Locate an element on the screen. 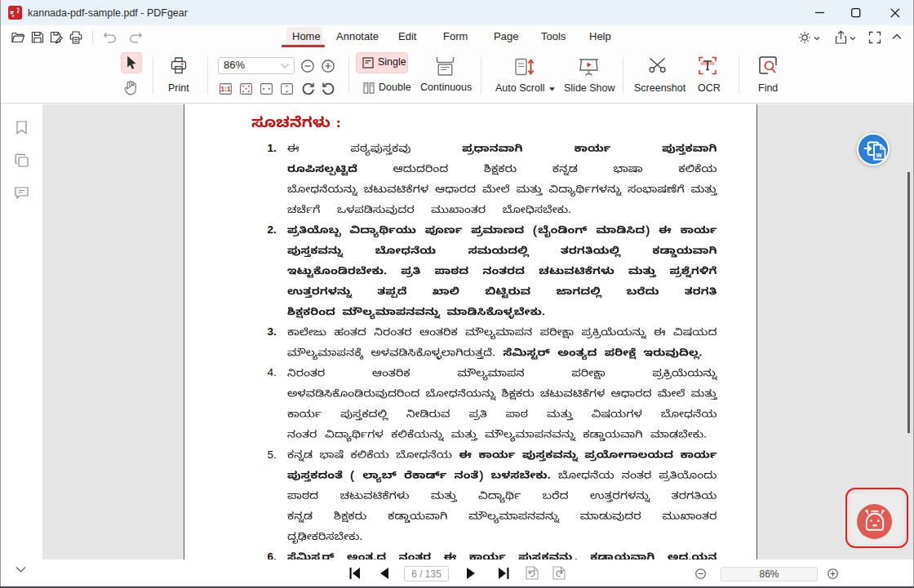 This screenshot has height=588, width=914. svg-text: 2. is located at coordinates (273, 230).